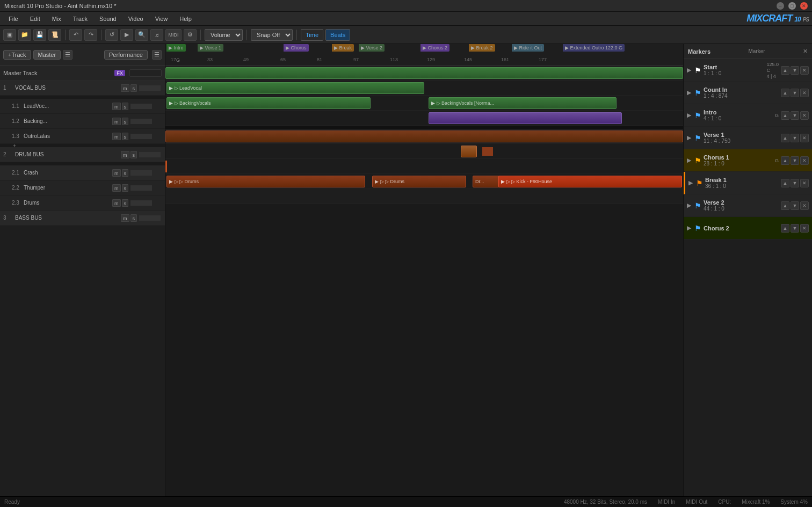 This screenshot has height=507, width=812. Describe the element at coordinates (785, 228) in the screenshot. I see `marker-chorus2-up: ▲` at that location.